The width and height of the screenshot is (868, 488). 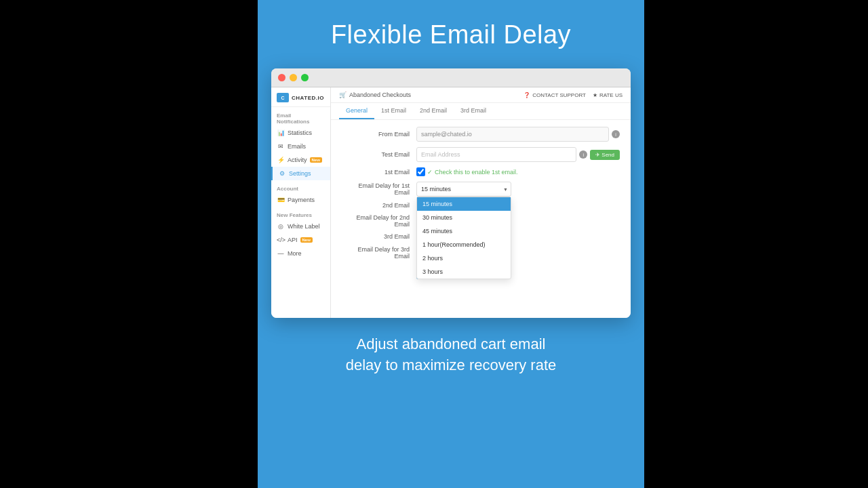 What do you see at coordinates (308, 98) in the screenshot?
I see `logo-text: CHATED.IO` at bounding box center [308, 98].